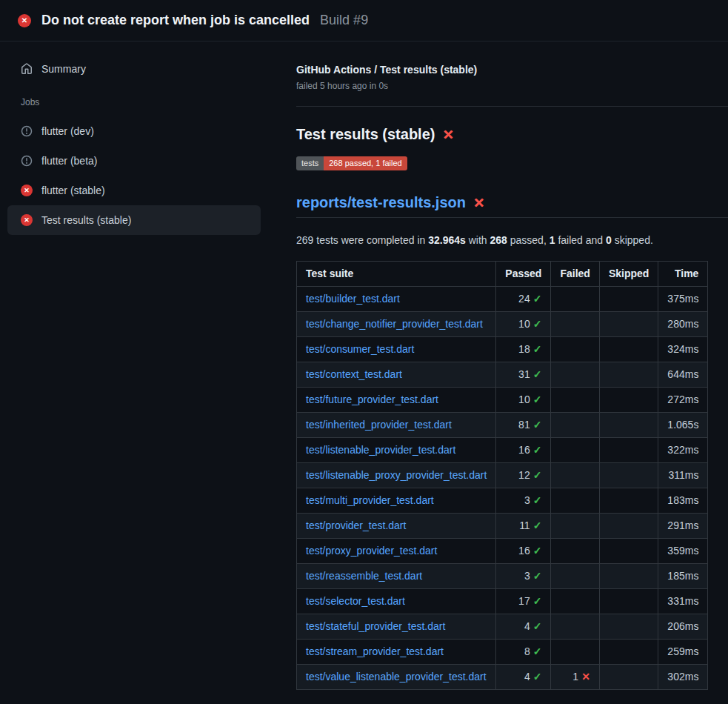 This screenshot has height=704, width=728. I want to click on time-cell: 311ms, so click(683, 476).